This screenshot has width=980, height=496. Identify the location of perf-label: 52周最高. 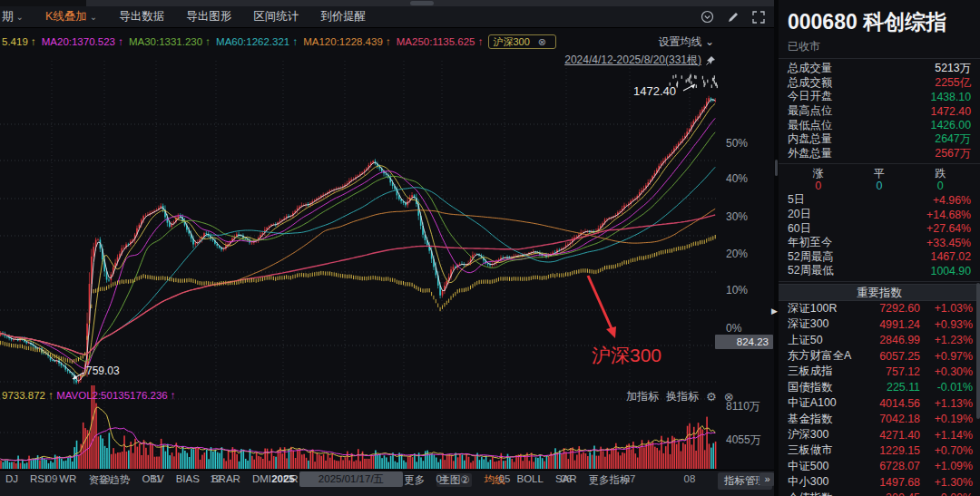
(811, 258).